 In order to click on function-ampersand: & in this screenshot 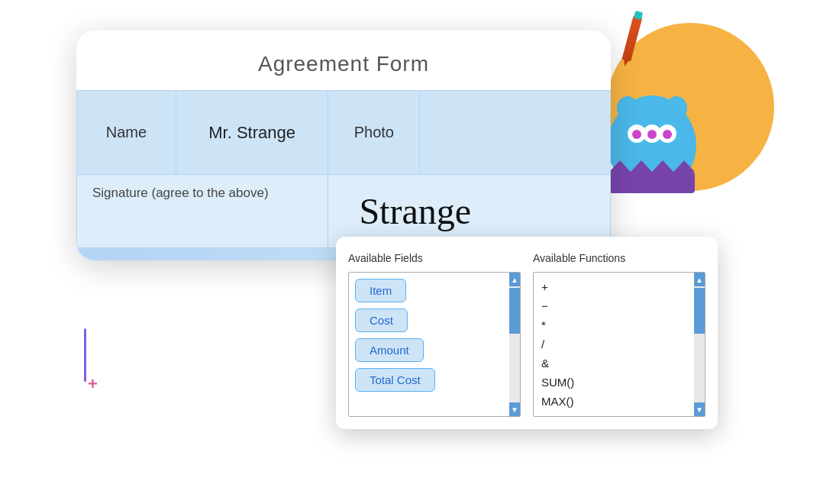, I will do `click(619, 363)`.